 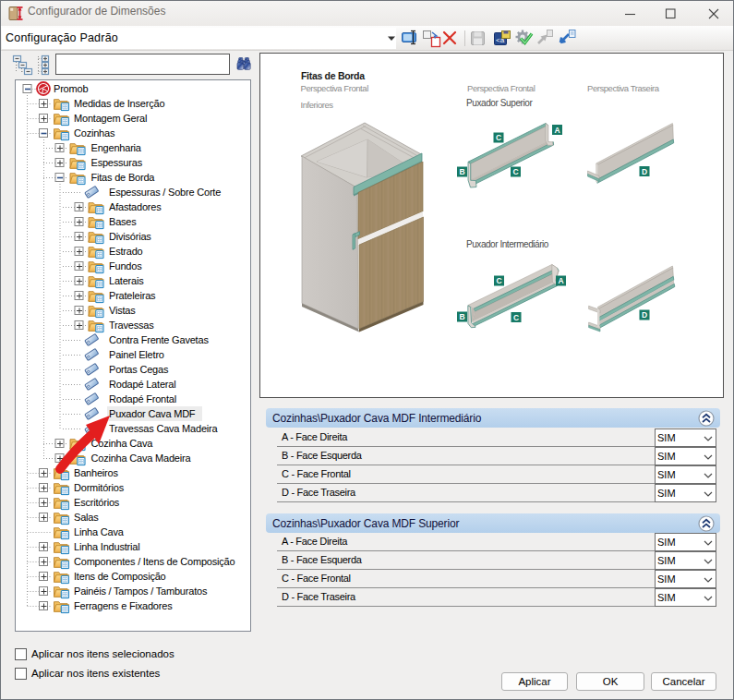 What do you see at coordinates (154, 561) in the screenshot?
I see `svg-text:Componentes / Itens de Composi: Componentes / Itens de Composição` at bounding box center [154, 561].